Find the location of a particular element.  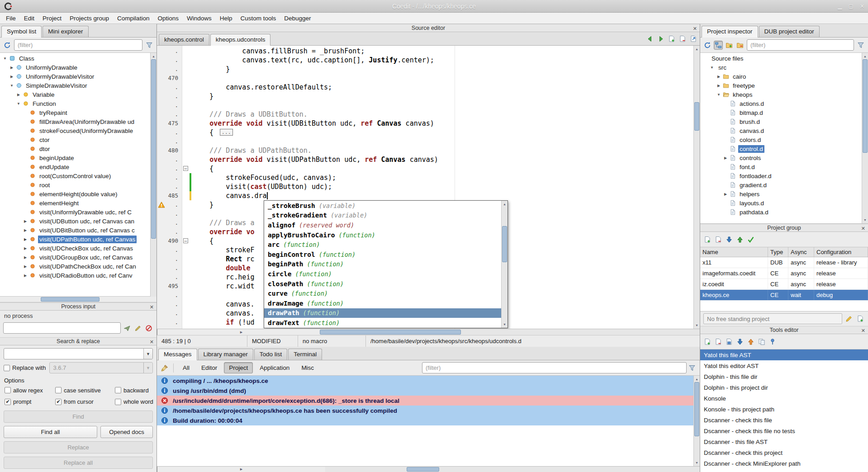

nav-back-button is located at coordinates (650, 39).